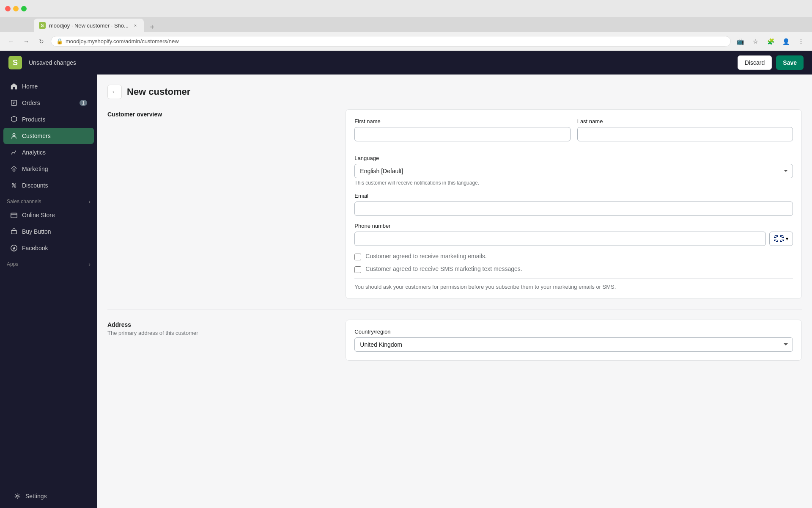  What do you see at coordinates (49, 248) in the screenshot?
I see `sidebar-item-facebook: Facebook` at bounding box center [49, 248].